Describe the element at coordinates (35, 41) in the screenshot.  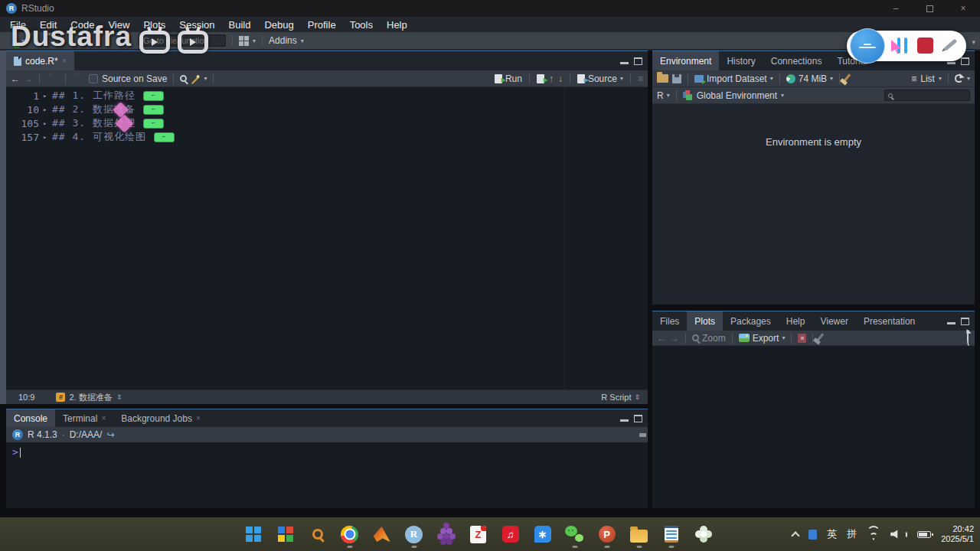
I see `new-project-button` at that location.